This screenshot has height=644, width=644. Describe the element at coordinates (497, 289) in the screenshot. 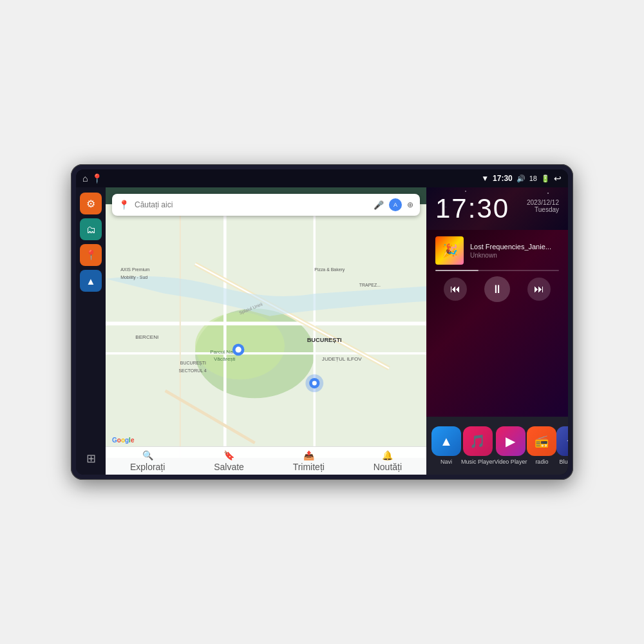

I see `play-pause-button: ⏸` at that location.